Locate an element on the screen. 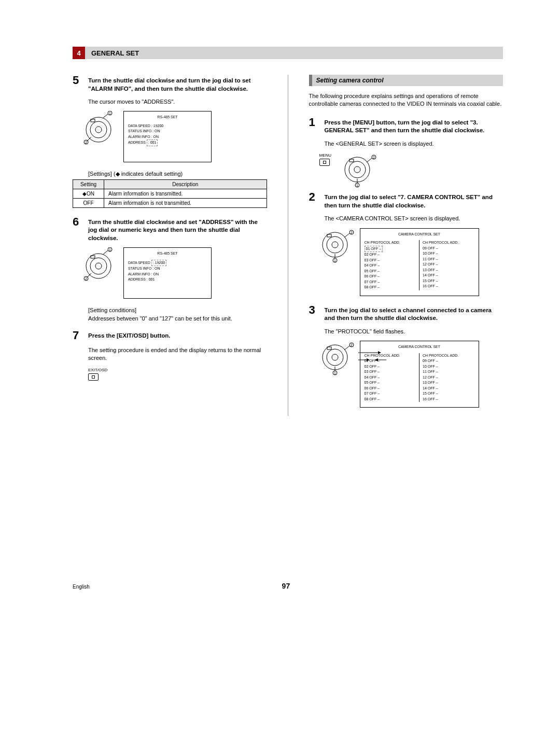 Image resolution: width=560 pixels, height=754 pixels. table-row: 12 OFF – is located at coordinates (449, 378).